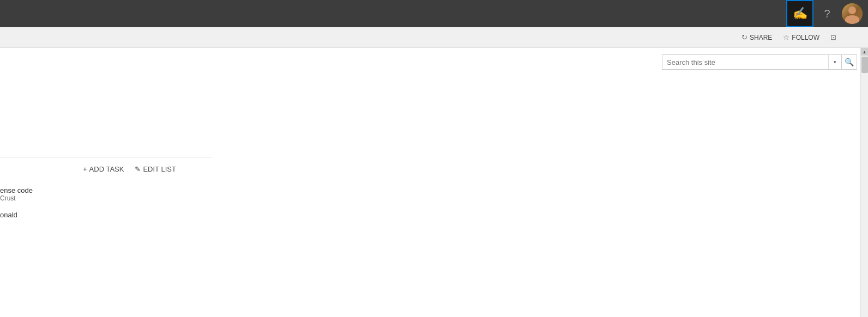 This screenshot has width=868, height=317. Describe the element at coordinates (434, 14) in the screenshot. I see `top-nav: ✍ ?` at that location.